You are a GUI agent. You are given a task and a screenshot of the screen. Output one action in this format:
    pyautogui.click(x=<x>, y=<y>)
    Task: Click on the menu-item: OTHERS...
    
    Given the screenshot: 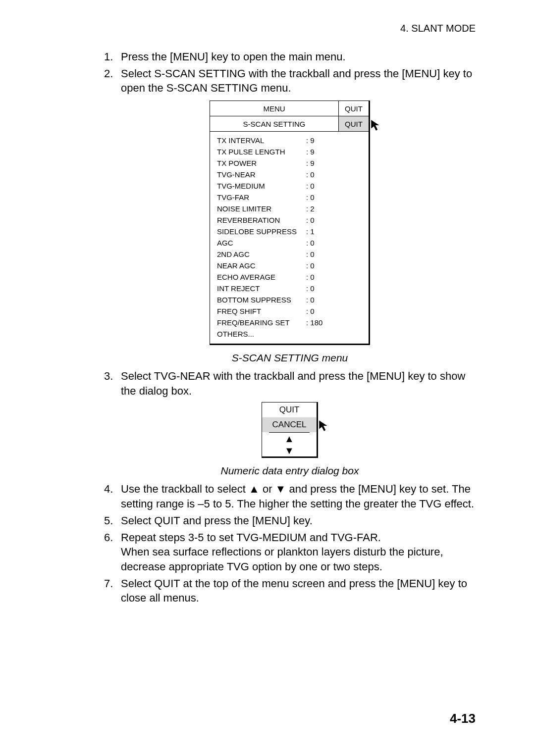 What is the action you would take?
    pyautogui.click(x=289, y=334)
    